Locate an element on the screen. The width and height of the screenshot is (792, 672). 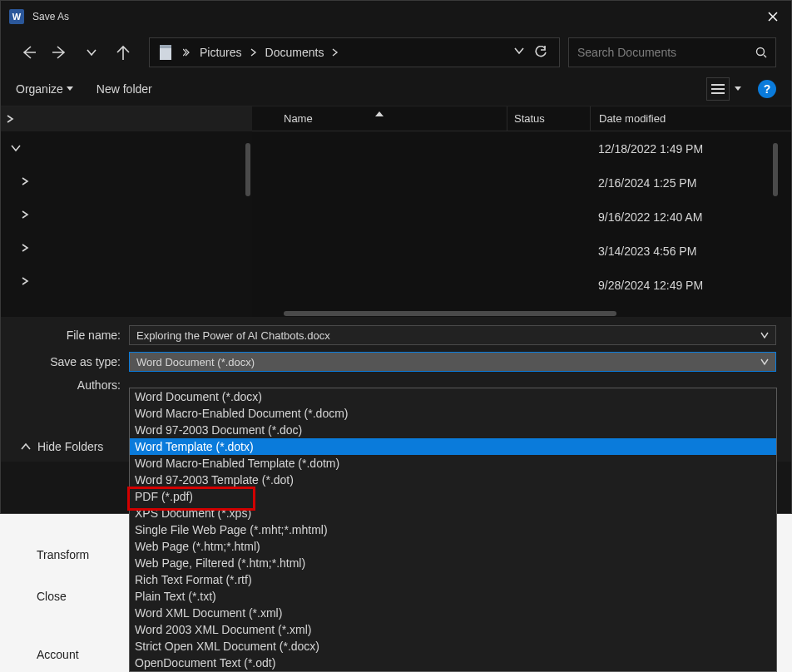
authors-label: Authors: is located at coordinates (72, 385).